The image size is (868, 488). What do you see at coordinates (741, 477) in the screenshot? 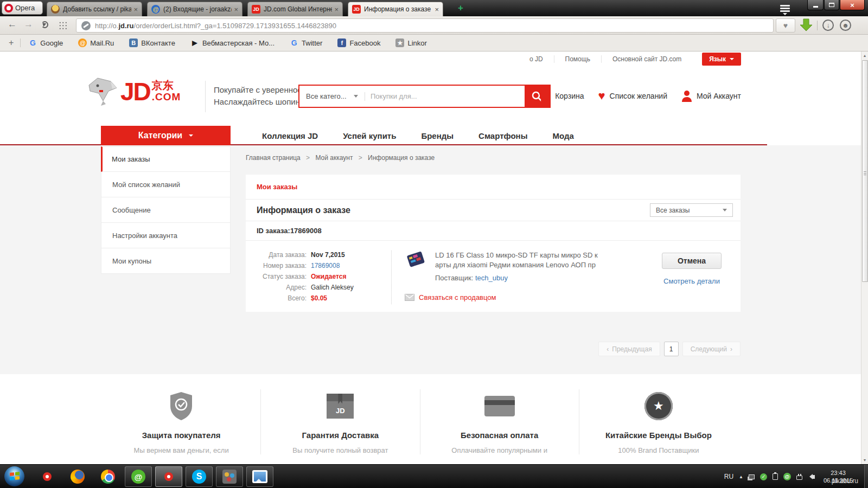
I see `tray-expand-icon: ▲` at bounding box center [741, 477].